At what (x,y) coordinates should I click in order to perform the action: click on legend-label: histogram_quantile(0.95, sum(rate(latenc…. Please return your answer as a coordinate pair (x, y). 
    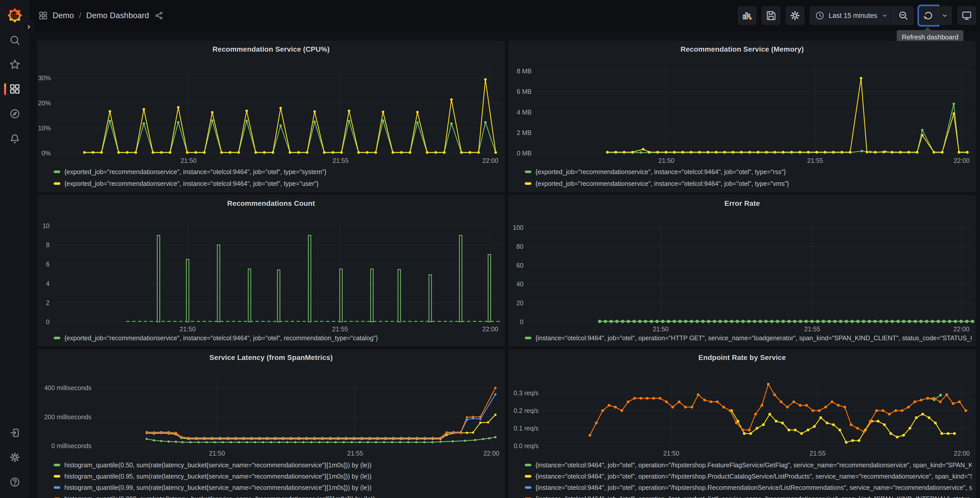
    Looking at the image, I should click on (218, 477).